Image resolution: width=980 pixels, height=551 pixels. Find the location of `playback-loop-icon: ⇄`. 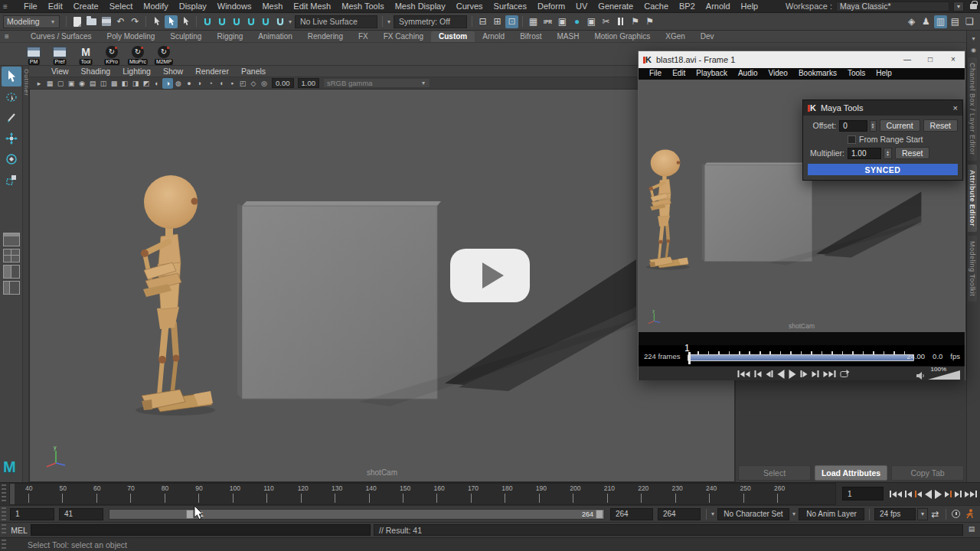

playback-loop-icon: ⇄ is located at coordinates (936, 514).